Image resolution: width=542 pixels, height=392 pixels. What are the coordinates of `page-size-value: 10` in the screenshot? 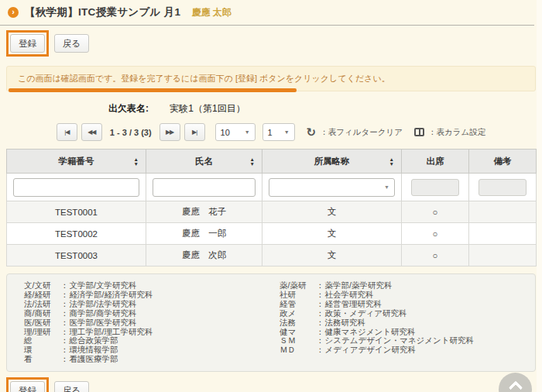 It's located at (225, 132).